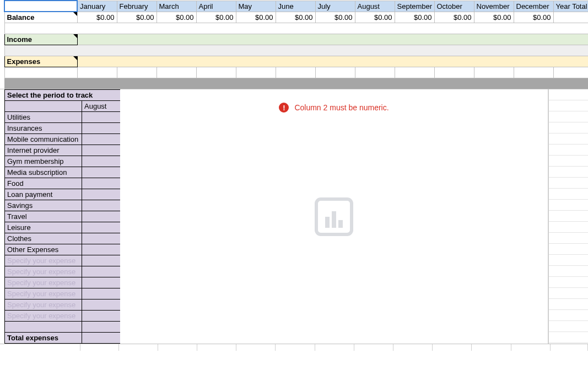 This screenshot has width=588, height=369. Describe the element at coordinates (63, 217) in the screenshot. I see `category-row: Travel` at that location.